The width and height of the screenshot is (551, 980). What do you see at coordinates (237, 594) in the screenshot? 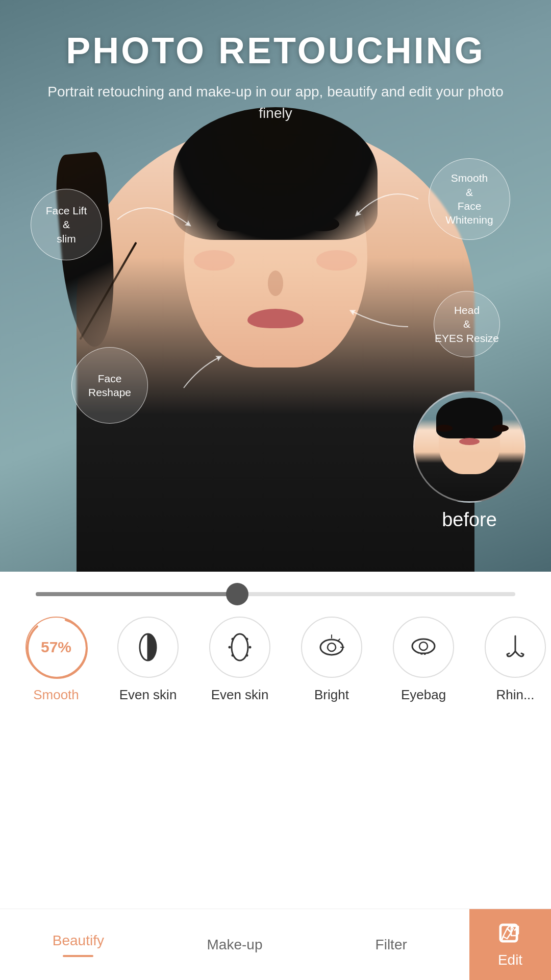
I see `slider-thumb` at bounding box center [237, 594].